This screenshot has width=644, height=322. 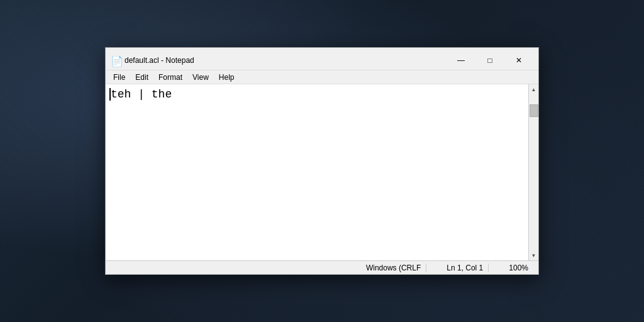 I want to click on scrollbar: ▲ ▼, so click(x=533, y=172).